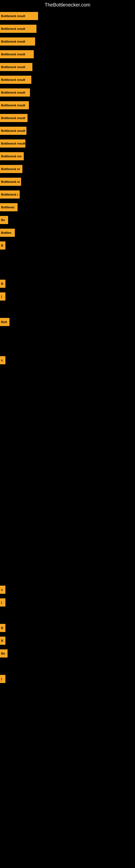 This screenshot has height=868, width=135. I want to click on bar-row: Bottlen, so click(68, 232).